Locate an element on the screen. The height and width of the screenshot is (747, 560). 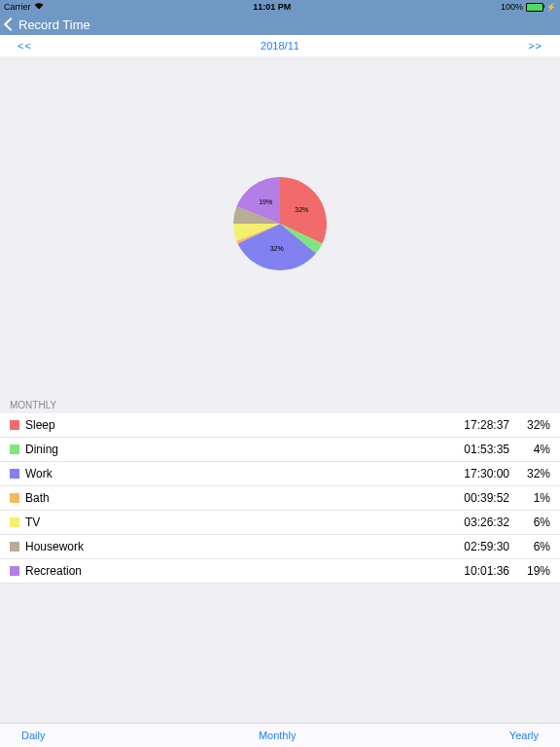
list-item: Recreation10:01:3619% is located at coordinates (280, 572).